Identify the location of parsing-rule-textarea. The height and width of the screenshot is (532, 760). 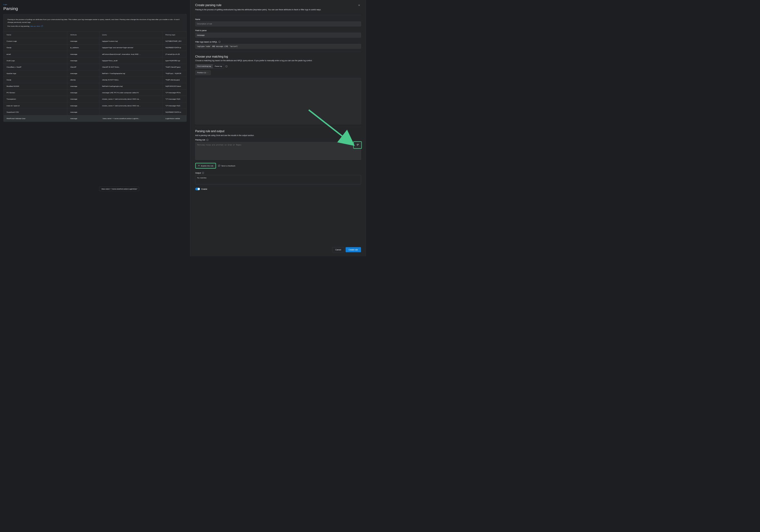
(278, 151).